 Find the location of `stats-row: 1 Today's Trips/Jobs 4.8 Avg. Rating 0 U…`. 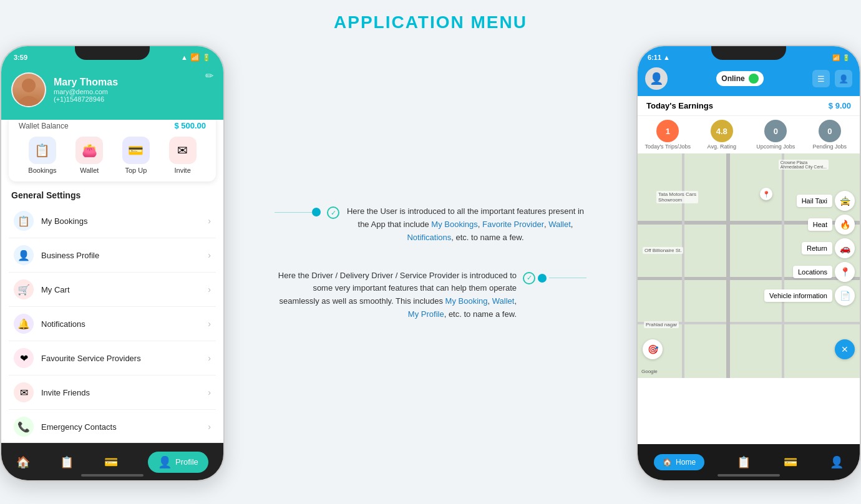

stats-row: 1 Today's Trips/Jobs 4.8 Avg. Rating 0 U… is located at coordinates (749, 135).